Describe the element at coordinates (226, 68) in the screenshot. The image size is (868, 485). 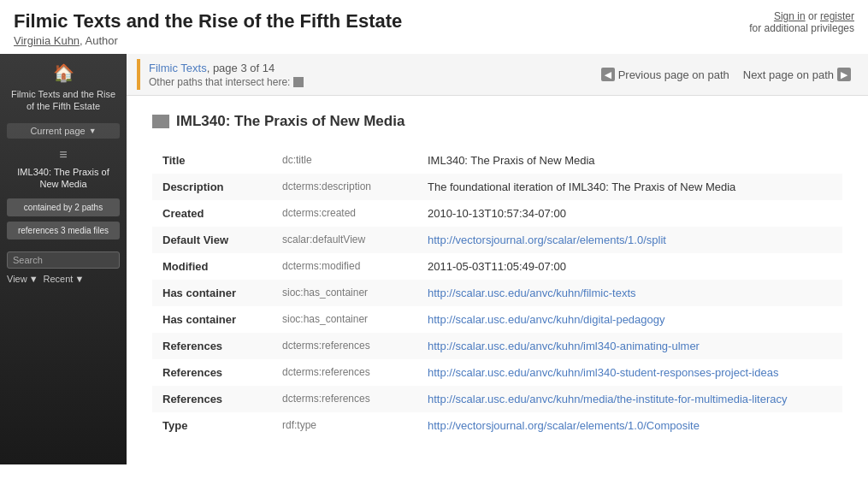
I see `path-name-line: Filmic Texts, page 3 of 14` at that location.